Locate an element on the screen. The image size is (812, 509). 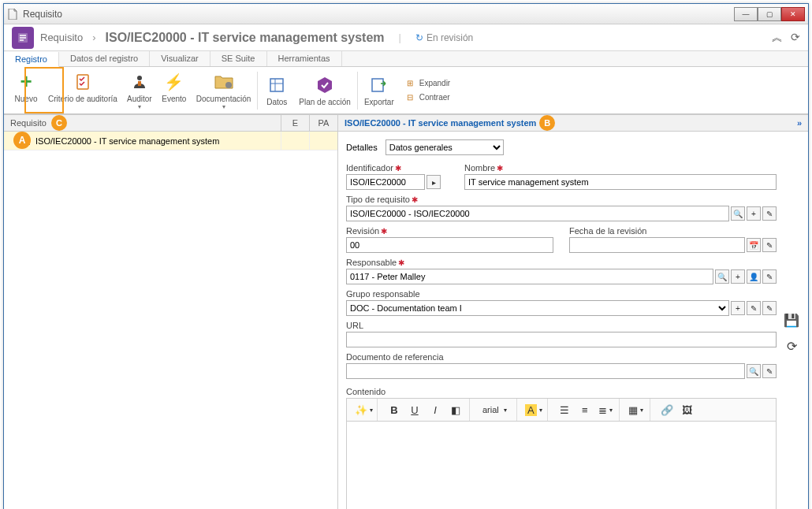
detail-title: ISO/IEC20000 - IT service management sys… is located at coordinates (440, 123).